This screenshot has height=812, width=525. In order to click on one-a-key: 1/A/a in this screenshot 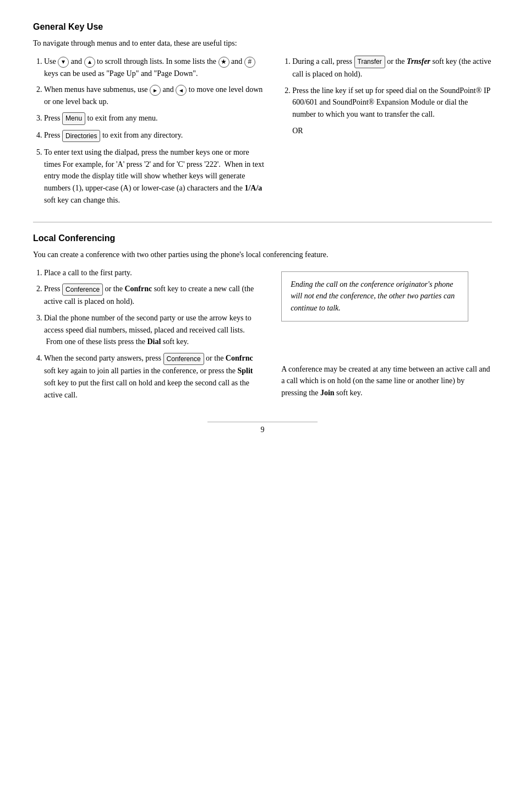, I will do `click(253, 188)`.